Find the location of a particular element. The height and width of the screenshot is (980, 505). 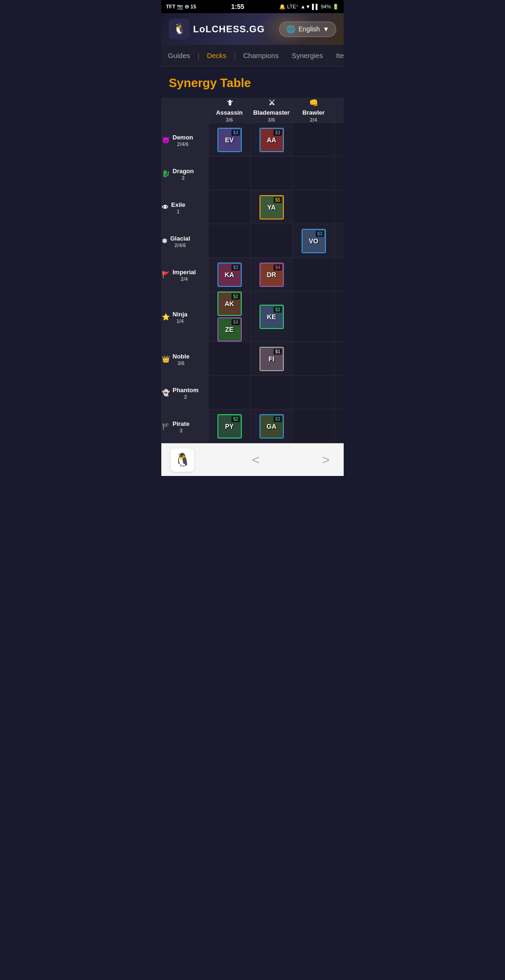

language-label: English is located at coordinates (309, 29).